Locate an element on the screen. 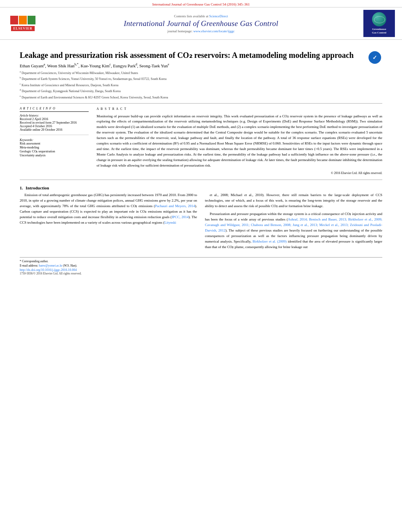 This screenshot has height=532, width=402. doi-link: http://dx.doi.org/10.1016/j.ijggc.2016.1… is located at coordinates (48, 270).